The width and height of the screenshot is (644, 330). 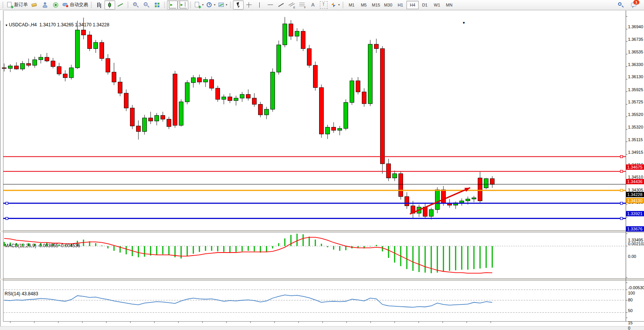 I want to click on price-axis-label: 1.35320, so click(x=636, y=127).